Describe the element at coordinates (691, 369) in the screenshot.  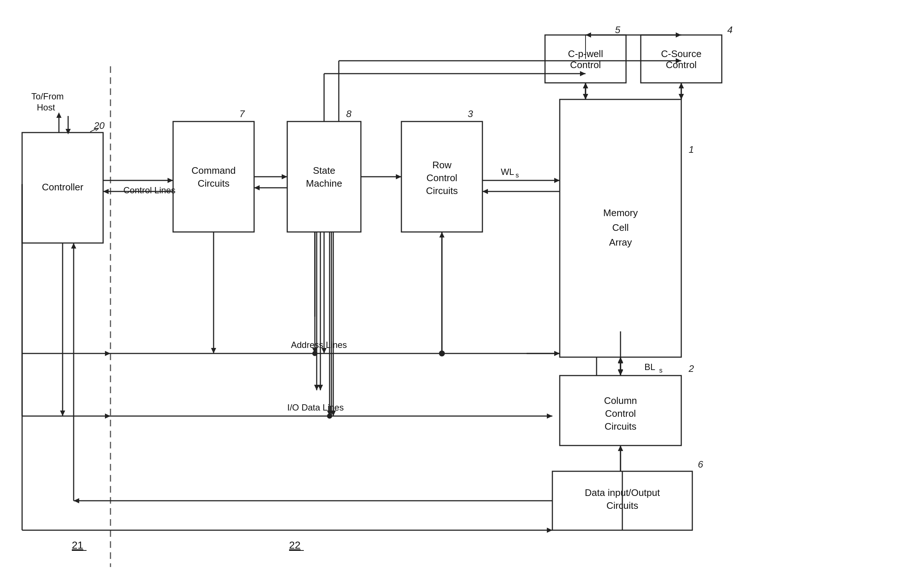
I see `ref-2: 2` at that location.